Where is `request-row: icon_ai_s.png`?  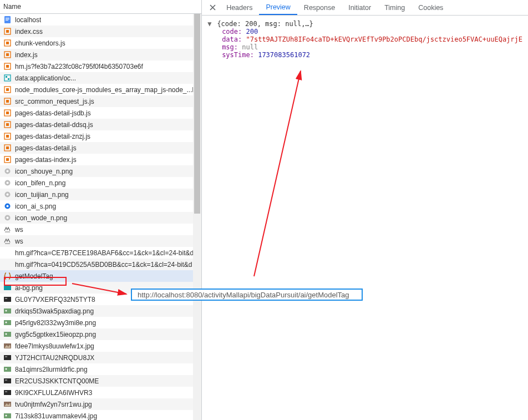
request-row: icon_ai_s.png is located at coordinates (101, 206).